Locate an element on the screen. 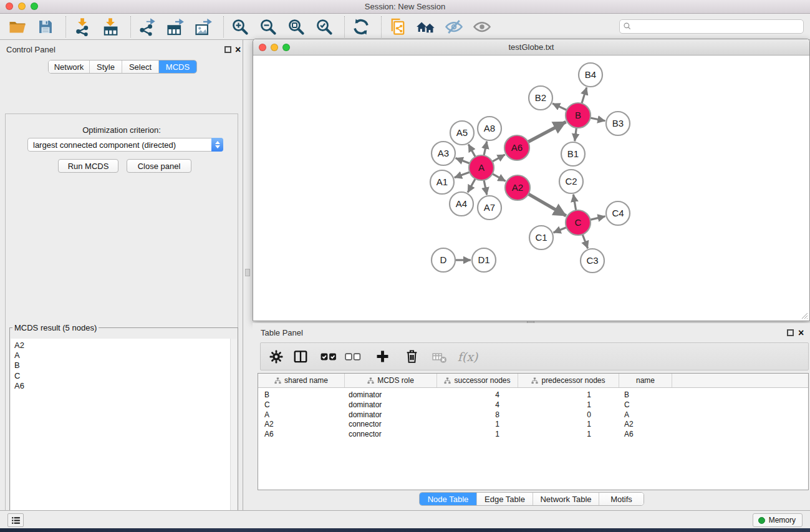 This screenshot has width=810, height=532. table-cell: 0 is located at coordinates (569, 415).